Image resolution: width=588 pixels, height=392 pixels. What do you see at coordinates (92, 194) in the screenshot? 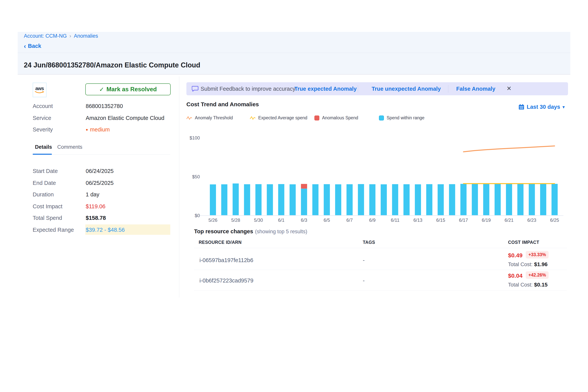
I see `duration-value: 1 day` at bounding box center [92, 194].